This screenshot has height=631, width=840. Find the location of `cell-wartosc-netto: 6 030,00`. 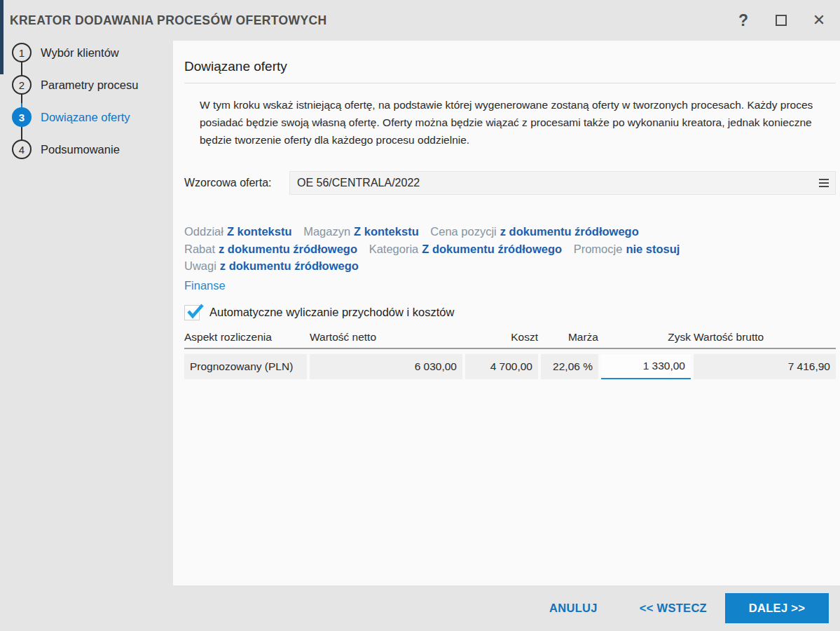

cell-wartosc-netto: 6 030,00 is located at coordinates (386, 367).